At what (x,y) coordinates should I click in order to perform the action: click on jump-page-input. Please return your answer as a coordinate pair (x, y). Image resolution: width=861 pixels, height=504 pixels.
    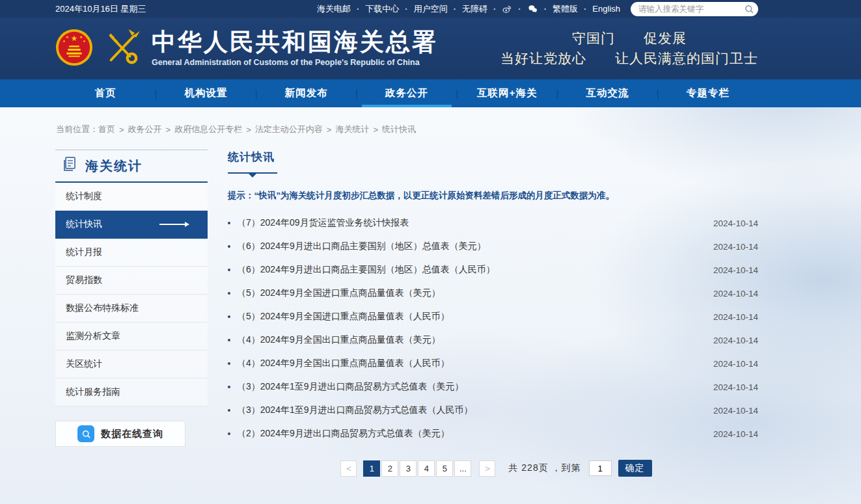
    Looking at the image, I should click on (600, 468).